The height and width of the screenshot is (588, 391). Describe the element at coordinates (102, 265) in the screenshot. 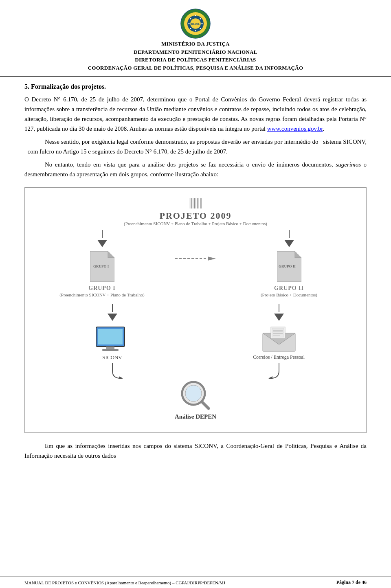

I see `group1-col: GRUPO I GRUPO I (Preenchimento SICONV + …` at that location.